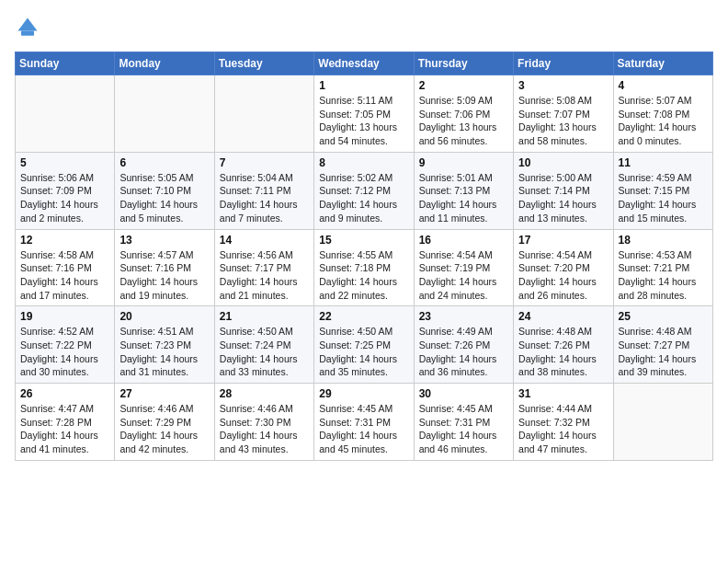 The height and width of the screenshot is (563, 728). I want to click on day-number: 3, so click(563, 86).